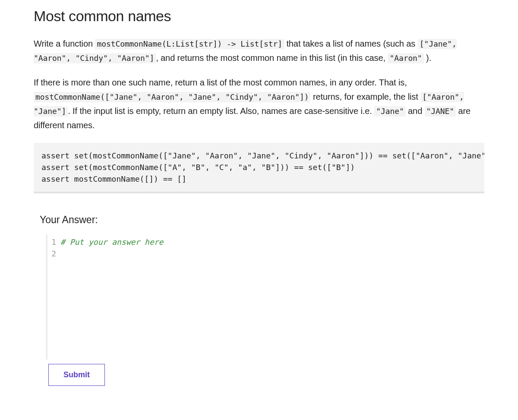  Describe the element at coordinates (390, 111) in the screenshot. I see `inline-code-jane: "Jane"` at that location.